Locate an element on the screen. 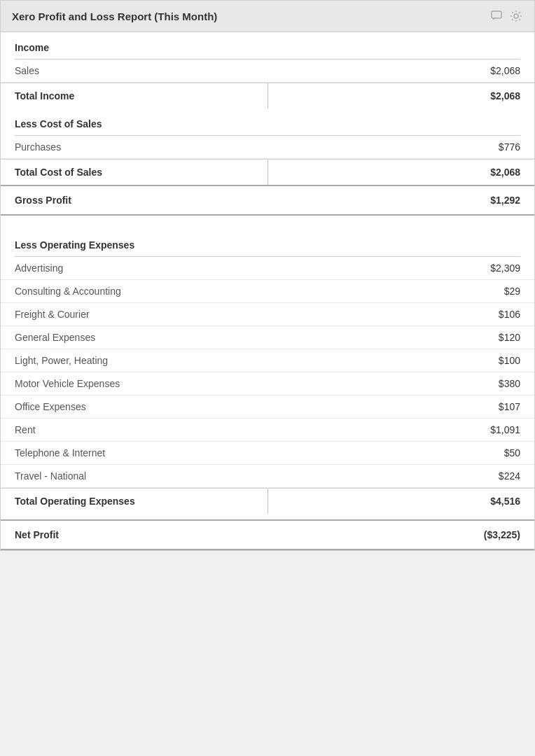  gross-profit-label: Gross Profit is located at coordinates (43, 200).